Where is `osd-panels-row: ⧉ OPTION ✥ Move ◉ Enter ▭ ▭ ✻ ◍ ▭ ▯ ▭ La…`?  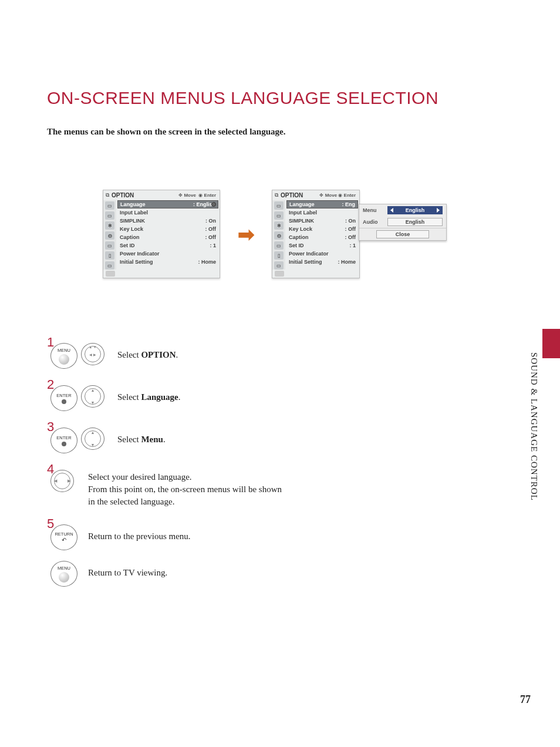
osd-panels-row: ⧉ OPTION ✥ Move ◉ Enter ▭ ▭ ✻ ◍ ▭ ▯ ▭ La… is located at coordinates (308, 234).